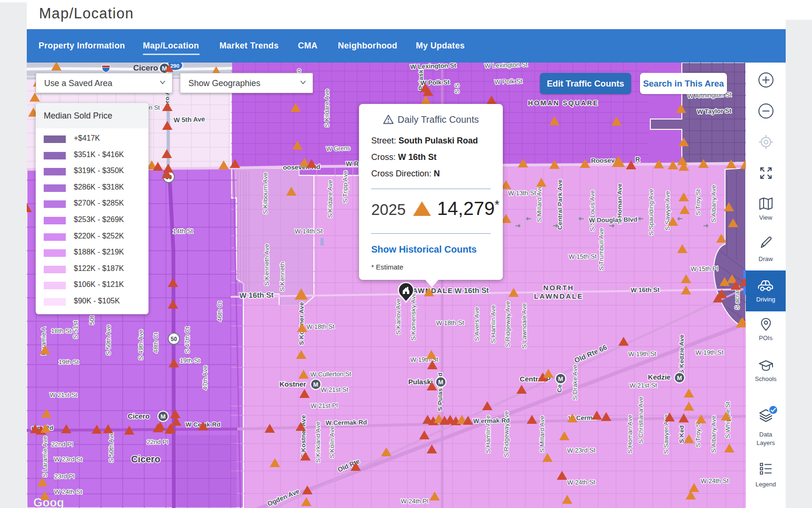 This screenshot has width=812, height=508. What do you see at coordinates (560, 205) in the screenshot?
I see `svg-text: Central Park Ave` at bounding box center [560, 205].